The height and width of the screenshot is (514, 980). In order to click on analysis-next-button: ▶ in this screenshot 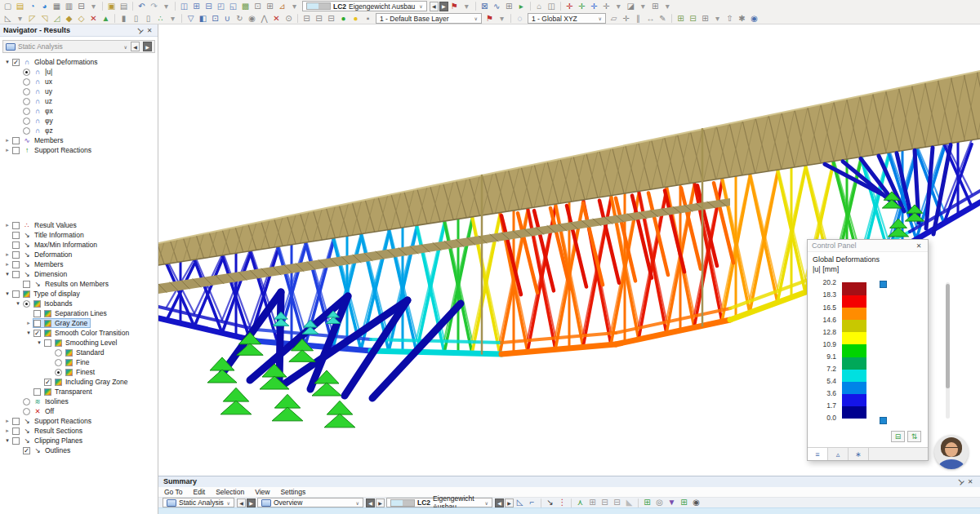, I will do `click(147, 47)`.